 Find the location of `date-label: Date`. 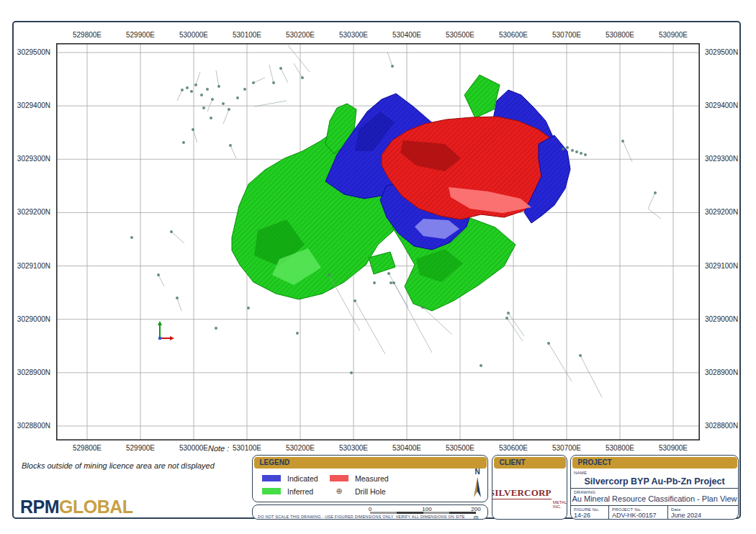

date-label: Date is located at coordinates (675, 510).